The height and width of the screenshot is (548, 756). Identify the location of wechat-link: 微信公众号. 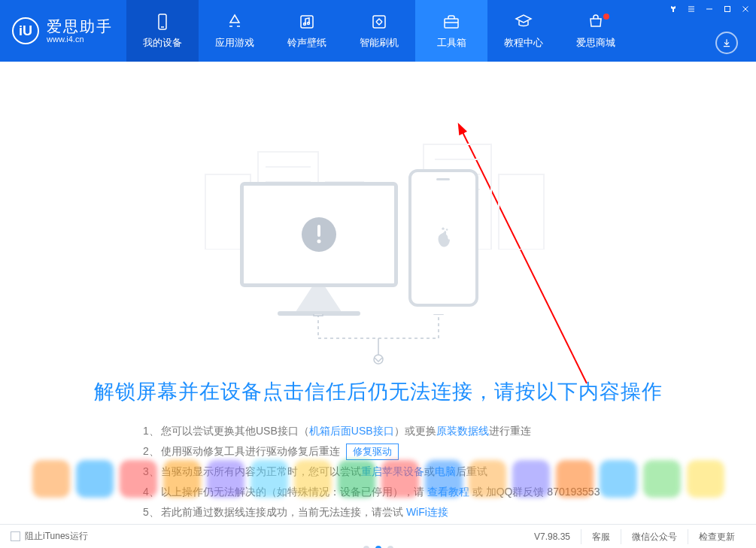
(654, 537).